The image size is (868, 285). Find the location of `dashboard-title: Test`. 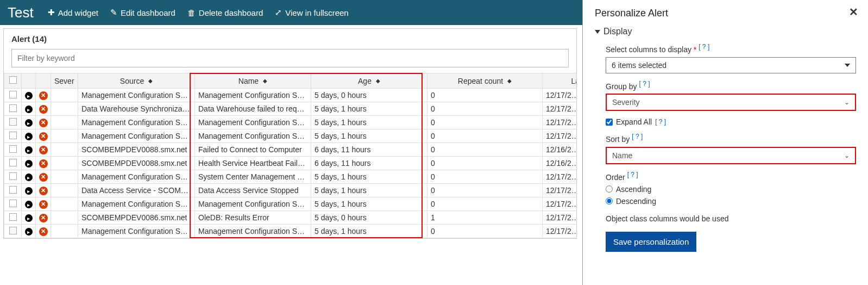

dashboard-title: Test is located at coordinates (21, 13).